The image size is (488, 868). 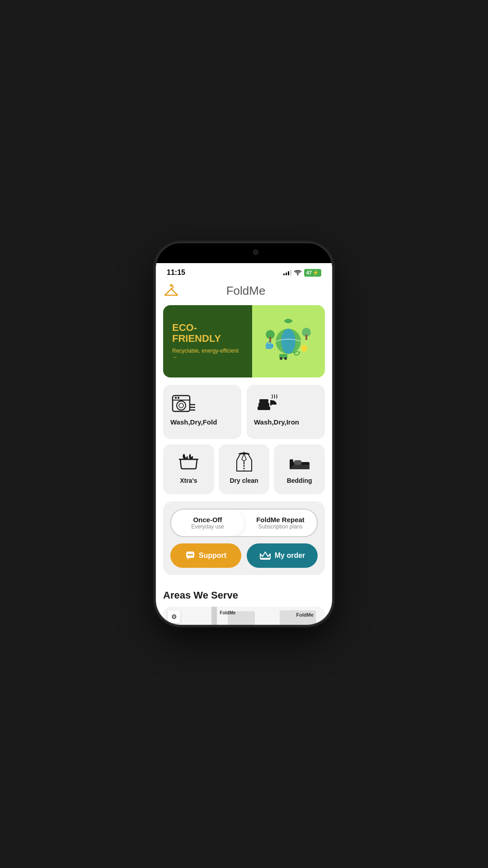 I want to click on eco-title: ECO-FRIENDLY, so click(x=208, y=333).